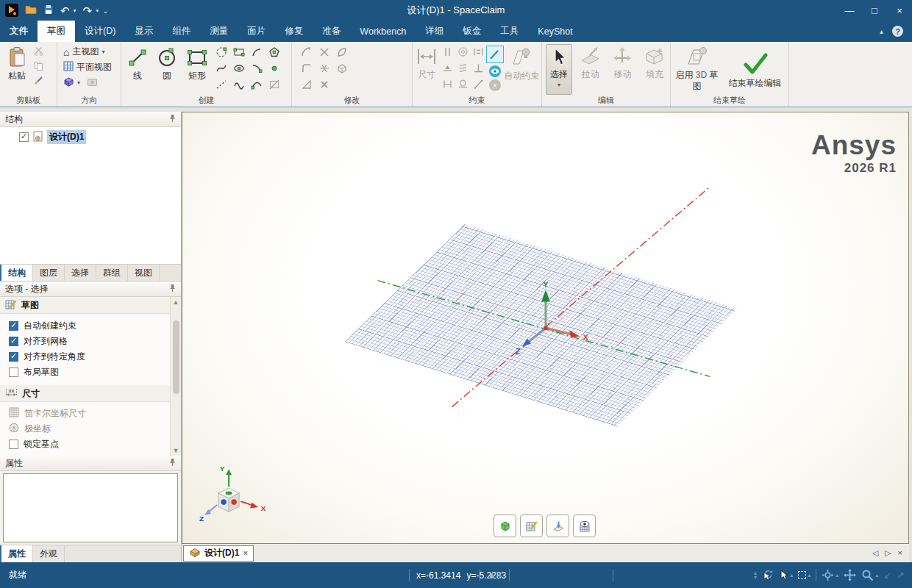 This screenshot has width=912, height=588. I want to click on orbit-icon: ▴, so click(830, 575).